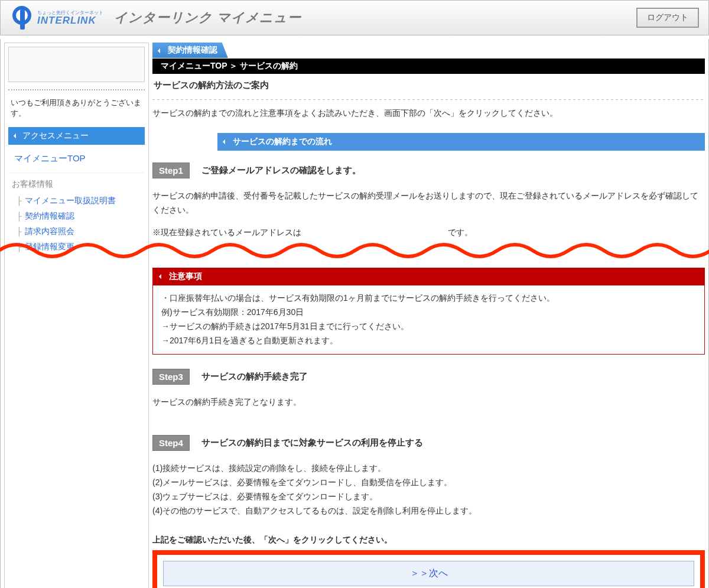 The height and width of the screenshot is (588, 709). Describe the element at coordinates (429, 320) in the screenshot. I see `warning-box: ・口座振替年払いの場合は、サービス有効期限の1ヶ月前までにサービスの解約手続きを…` at that location.